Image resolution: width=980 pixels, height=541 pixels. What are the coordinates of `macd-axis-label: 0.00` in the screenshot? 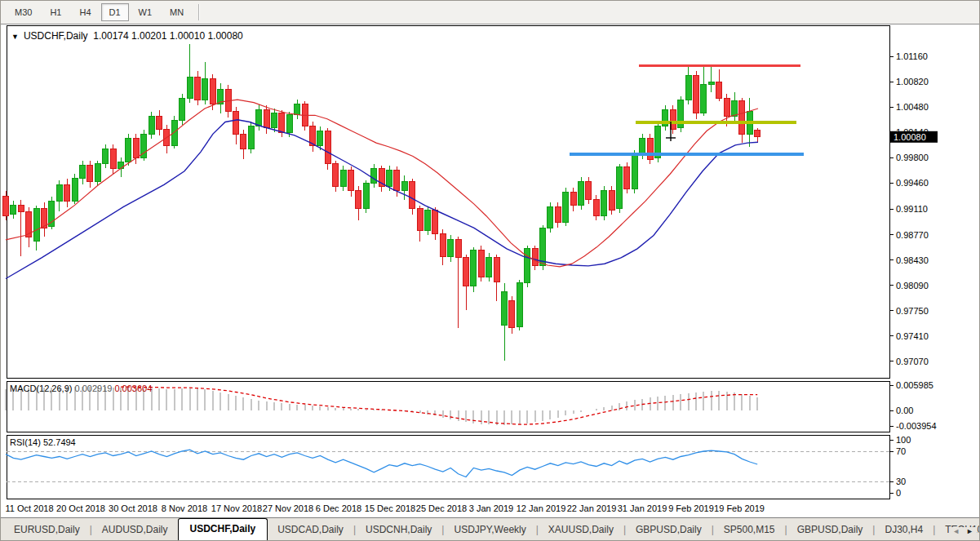 It's located at (904, 410).